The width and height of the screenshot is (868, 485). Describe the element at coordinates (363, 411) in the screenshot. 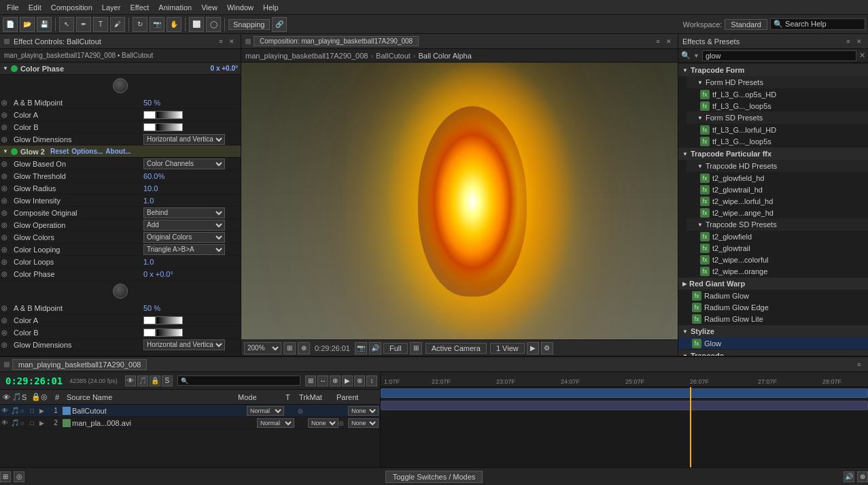

I see `layer-parent-select-1: None` at that location.